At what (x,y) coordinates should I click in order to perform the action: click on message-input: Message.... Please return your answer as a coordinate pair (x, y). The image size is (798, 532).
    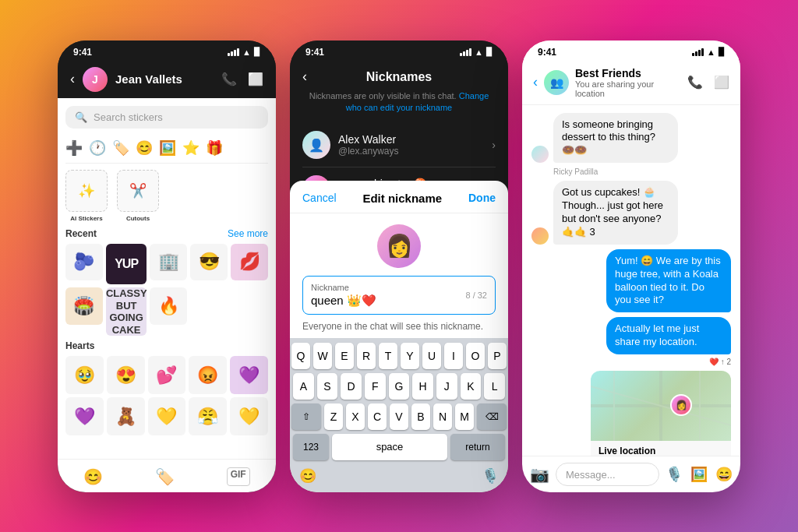
    Looking at the image, I should click on (608, 474).